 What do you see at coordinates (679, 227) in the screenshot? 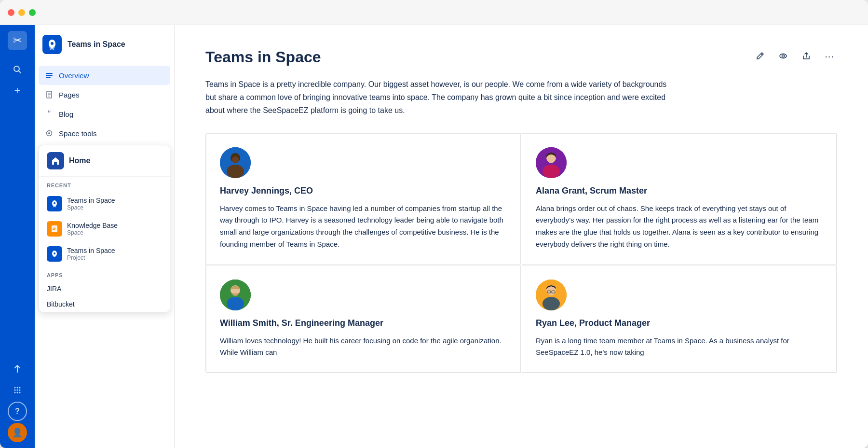
I see `member-bio-1: Alana brings order out of chaos. She kee…` at bounding box center [679, 227].